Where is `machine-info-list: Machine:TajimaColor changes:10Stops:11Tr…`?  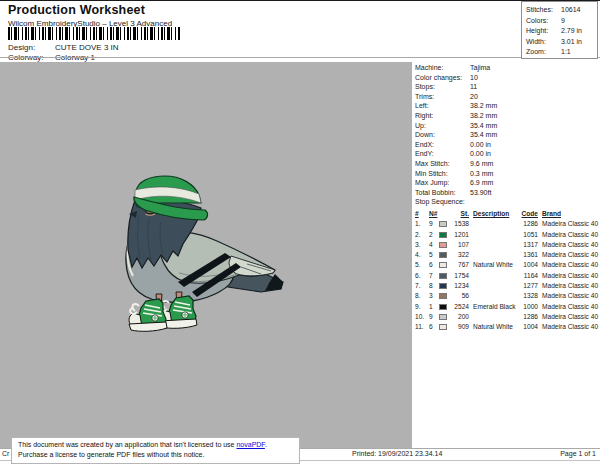 machine-info-list: Machine:TajimaColor changes:10Stops:11Tr… is located at coordinates (507, 130).